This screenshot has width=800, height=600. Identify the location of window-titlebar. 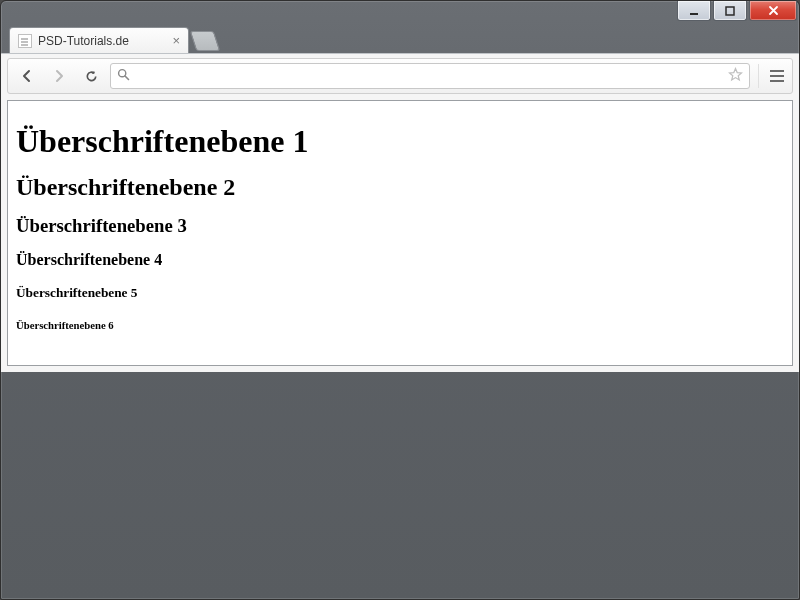
(400, 15).